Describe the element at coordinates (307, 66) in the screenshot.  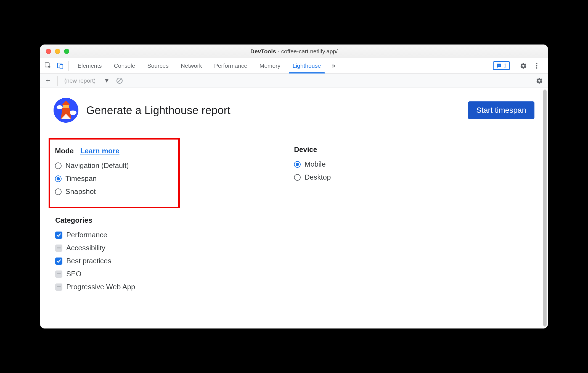
I see `tab-lighthouse: Lighthouse` at that location.